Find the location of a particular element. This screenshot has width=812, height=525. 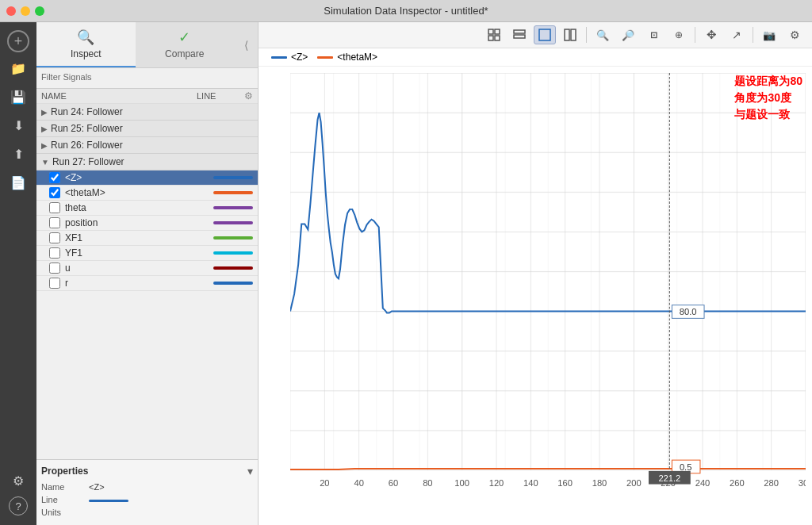

x-label-60: 60 is located at coordinates (393, 483).